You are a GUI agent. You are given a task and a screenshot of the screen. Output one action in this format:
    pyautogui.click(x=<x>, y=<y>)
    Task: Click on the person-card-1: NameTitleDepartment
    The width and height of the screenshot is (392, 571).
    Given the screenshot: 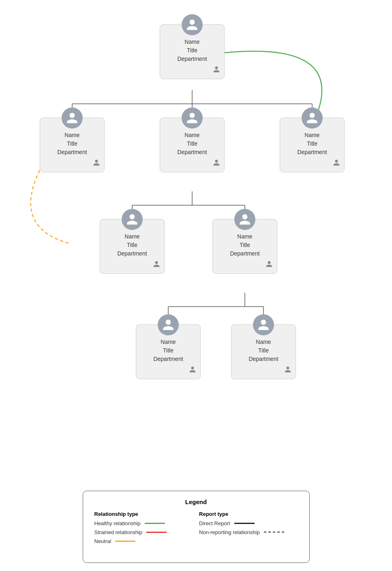 What is the action you would take?
    pyautogui.click(x=192, y=52)
    